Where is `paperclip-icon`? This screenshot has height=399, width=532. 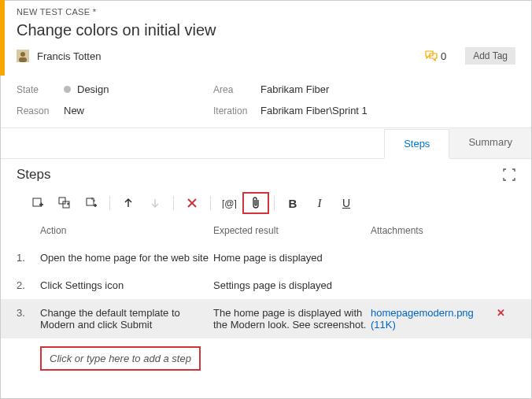 paperclip-icon is located at coordinates (256, 203).